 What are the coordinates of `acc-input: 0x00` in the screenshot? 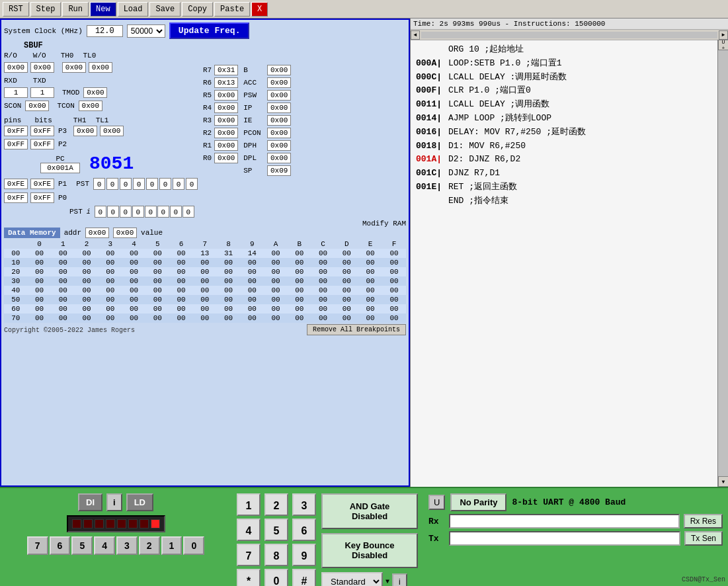 It's located at (279, 83).